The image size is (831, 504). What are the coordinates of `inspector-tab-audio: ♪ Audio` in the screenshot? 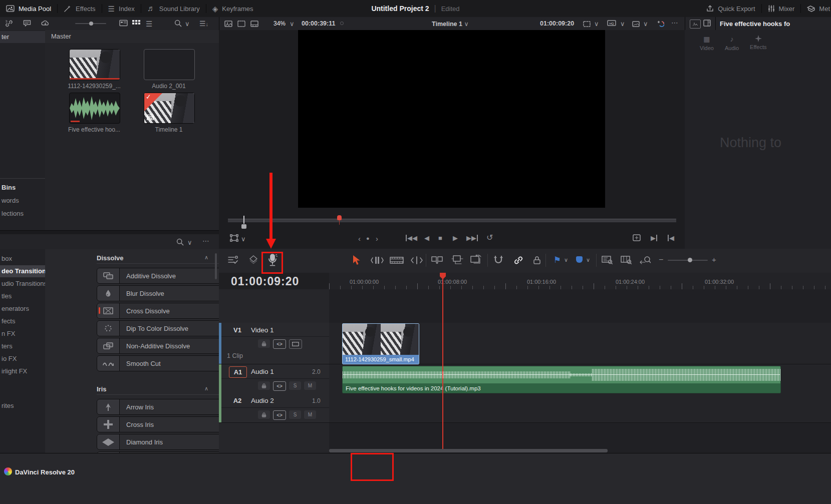 It's located at (732, 43).